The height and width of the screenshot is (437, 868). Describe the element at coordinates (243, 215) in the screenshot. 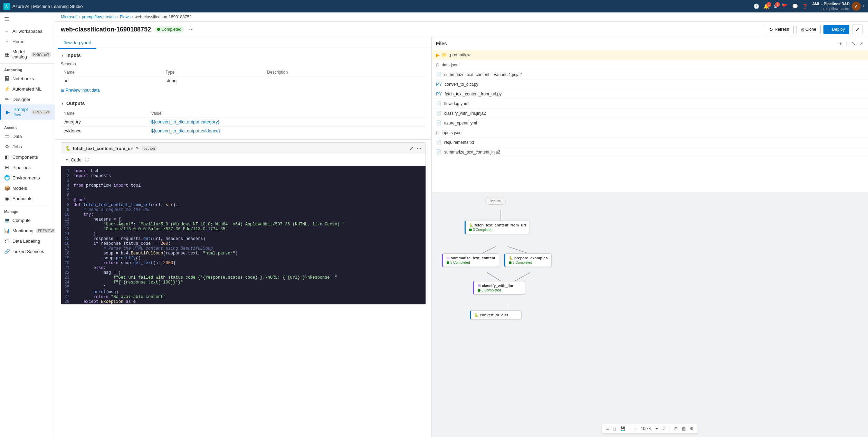

I see `code-line-10: 10 try:` at that location.